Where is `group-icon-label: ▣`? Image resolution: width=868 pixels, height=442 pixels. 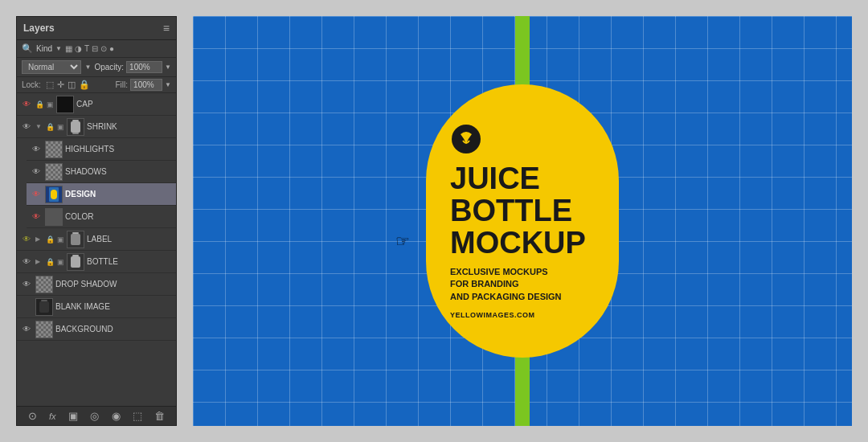 group-icon-label: ▣ is located at coordinates (61, 239).